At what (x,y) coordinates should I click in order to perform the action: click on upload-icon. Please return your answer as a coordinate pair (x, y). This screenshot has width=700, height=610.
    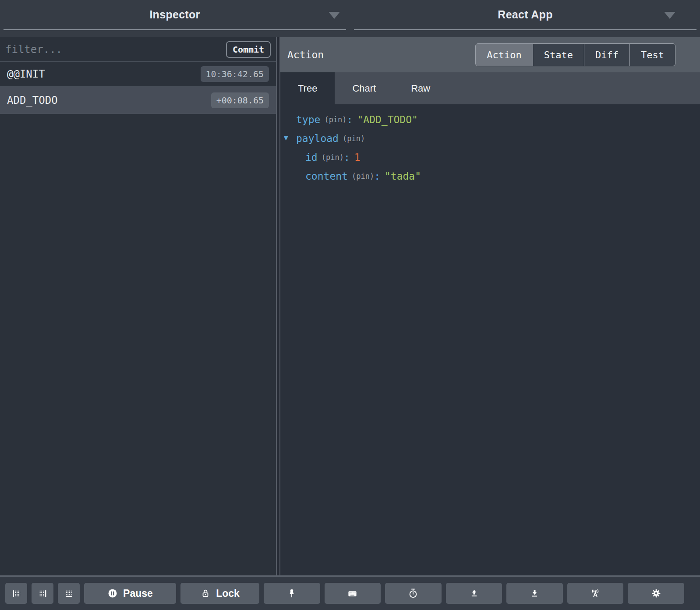
    Looking at the image, I should click on (474, 593).